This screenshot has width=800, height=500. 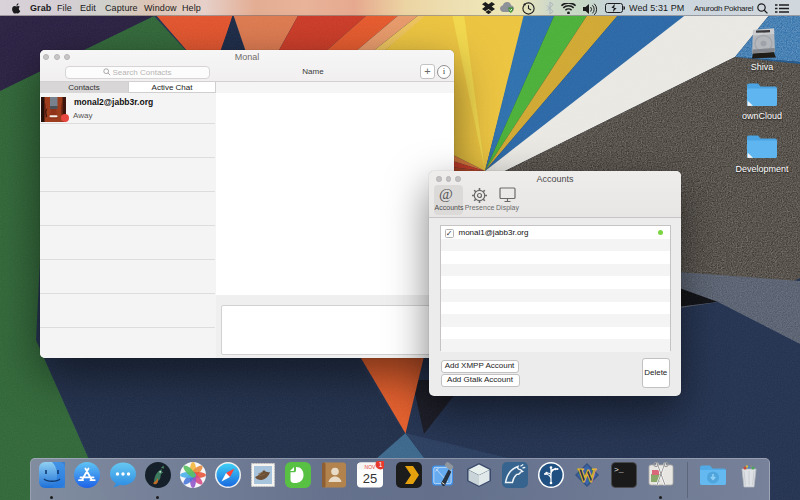 I want to click on svg-text: NOV, so click(x=371, y=467).